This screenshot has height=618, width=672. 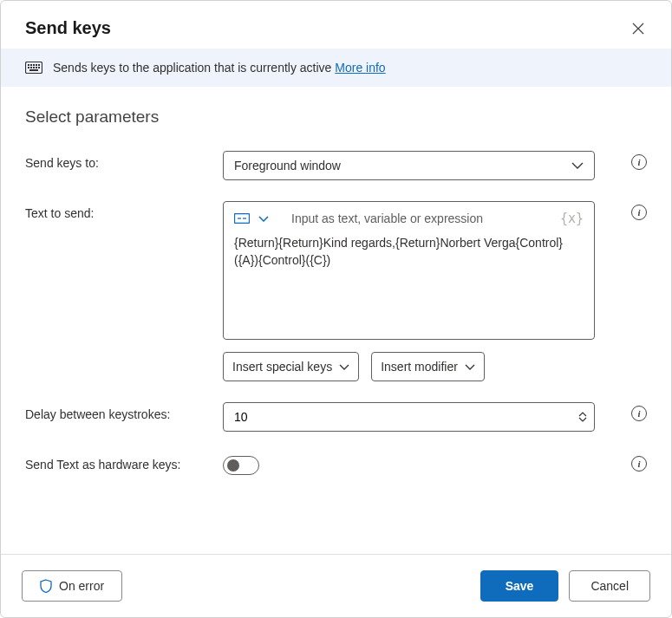 I want to click on insert-modifier-button: Insert modifier, so click(x=428, y=367).